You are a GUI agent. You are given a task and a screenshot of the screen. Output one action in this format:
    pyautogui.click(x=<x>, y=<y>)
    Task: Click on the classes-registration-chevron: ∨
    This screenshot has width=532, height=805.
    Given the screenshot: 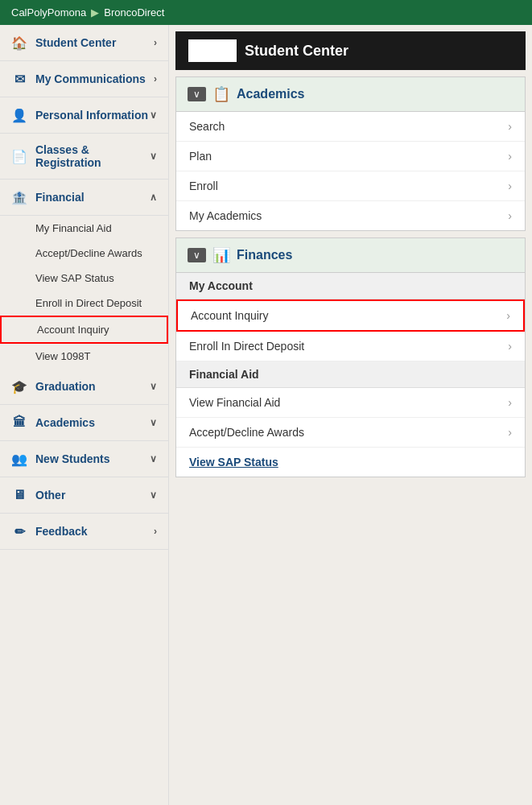 What is the action you would take?
    pyautogui.click(x=153, y=156)
    